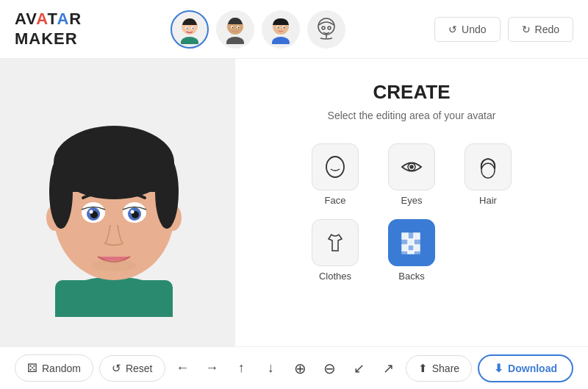  Describe the element at coordinates (294, 368) in the screenshot. I see `bottom-bar: ⚄ Random ↺ Reset ← → ↑ ↓ ⊕ ⊖ ↙ ↗ ⬆ Share…` at that location.